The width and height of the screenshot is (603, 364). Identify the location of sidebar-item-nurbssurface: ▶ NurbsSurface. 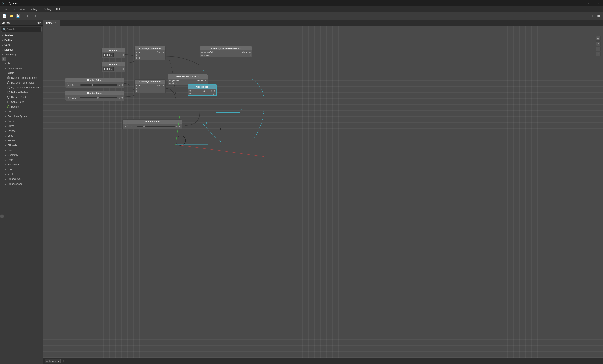
(22, 184).